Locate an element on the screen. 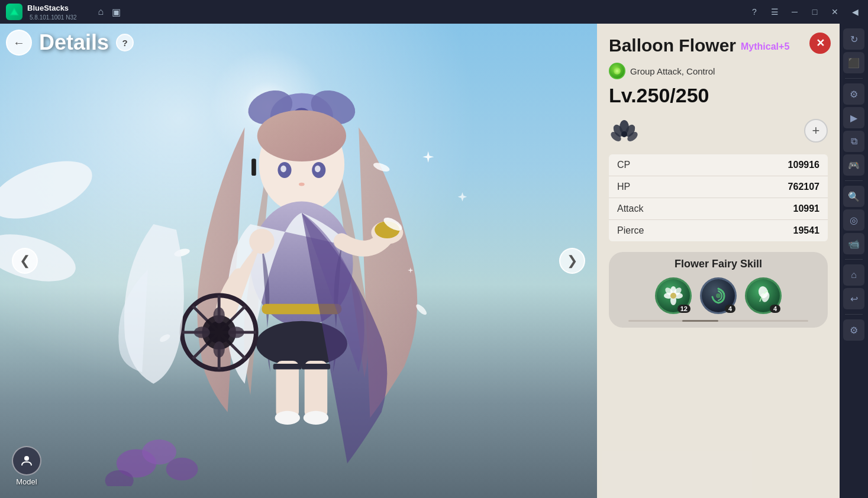 This screenshot has width=868, height=498. skill-item-1: 12 is located at coordinates (673, 296).